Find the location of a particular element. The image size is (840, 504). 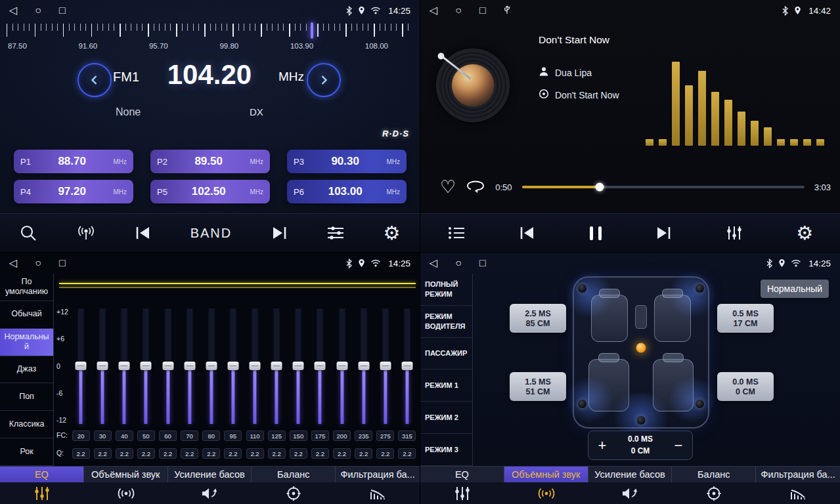

eq-sliders-icon is located at coordinates (462, 494).